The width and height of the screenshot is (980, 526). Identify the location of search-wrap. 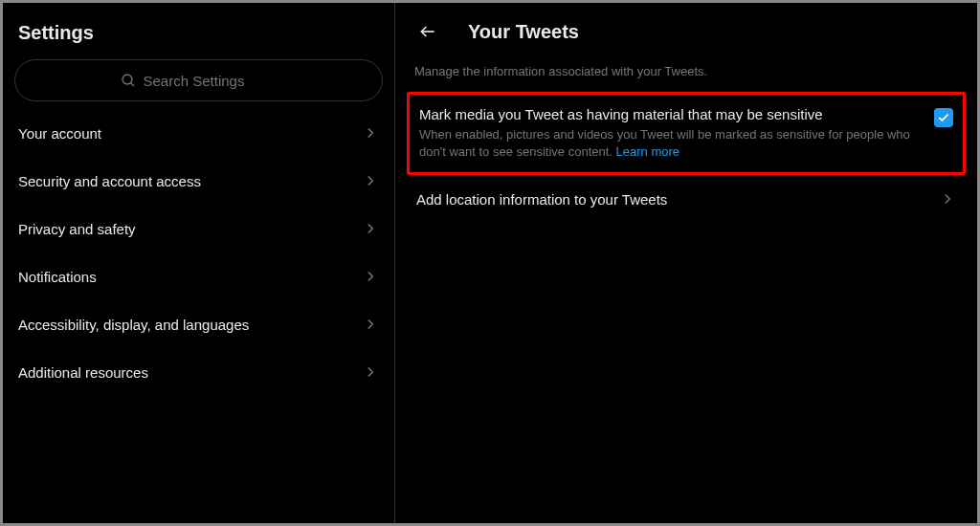
(199, 84).